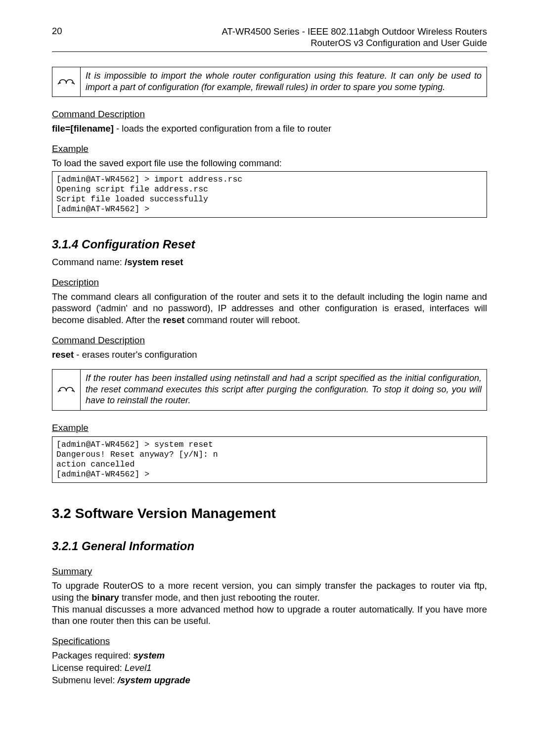 This screenshot has width=534, height=756. What do you see at coordinates (57, 31) in the screenshot?
I see `page-number: 20` at bounding box center [57, 31].